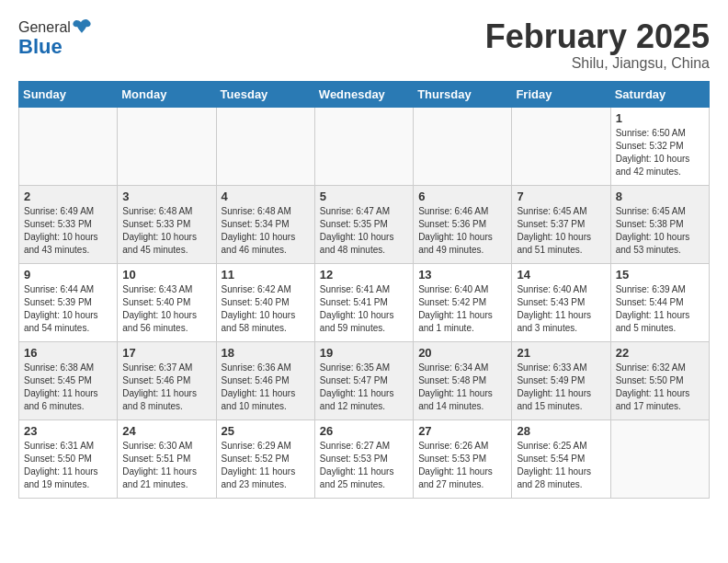 This screenshot has height=563, width=728. I want to click on calendar-cell: 21Sunrise: 6:33 AM Sunset: 5:49 PM Dayli…, so click(561, 381).